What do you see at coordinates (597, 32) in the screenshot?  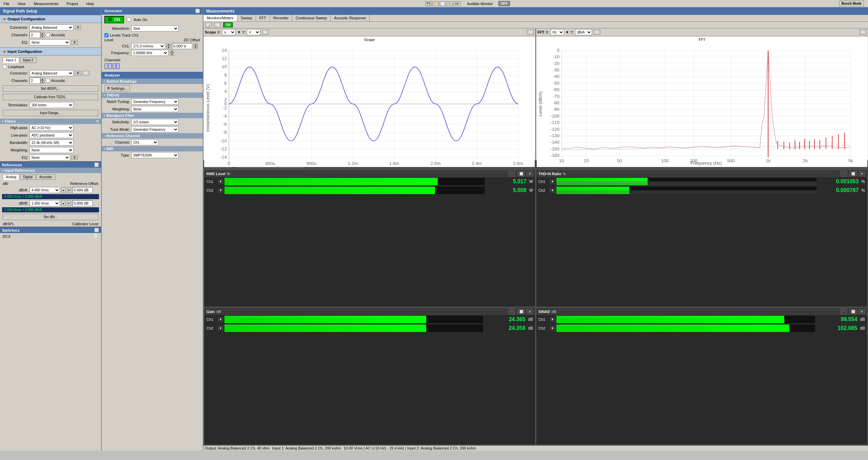 I see `fft-expand-btn: ⬜` at bounding box center [597, 32].